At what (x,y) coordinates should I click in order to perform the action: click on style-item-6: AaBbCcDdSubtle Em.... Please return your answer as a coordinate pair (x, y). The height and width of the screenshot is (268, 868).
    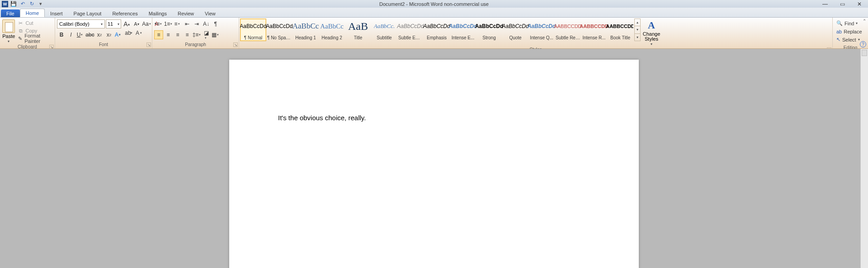
    Looking at the image, I should click on (410, 30).